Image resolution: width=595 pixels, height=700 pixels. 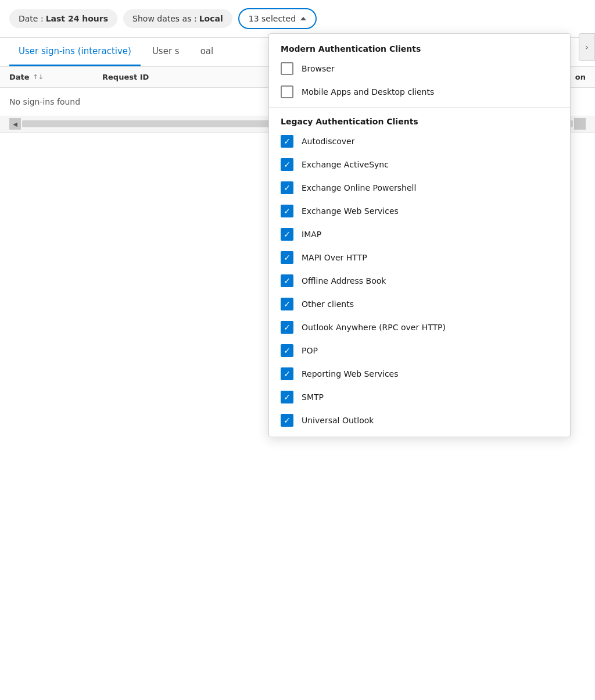 What do you see at coordinates (310, 351) in the screenshot?
I see `label-pop: POP` at bounding box center [310, 351].